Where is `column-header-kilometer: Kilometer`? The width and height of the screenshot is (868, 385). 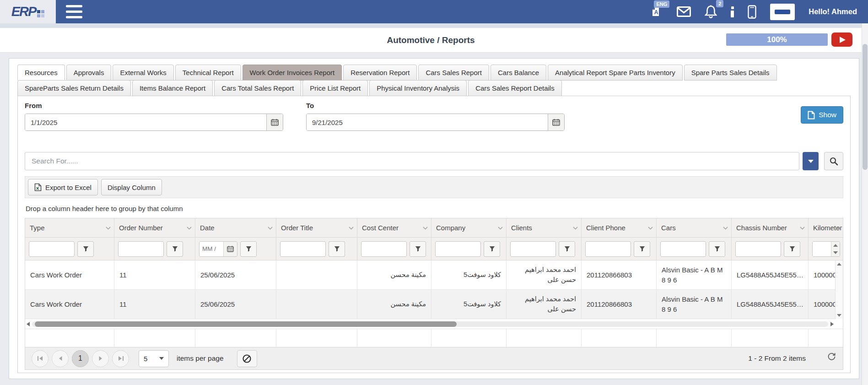 column-header-kilometer: Kilometer is located at coordinates (825, 228).